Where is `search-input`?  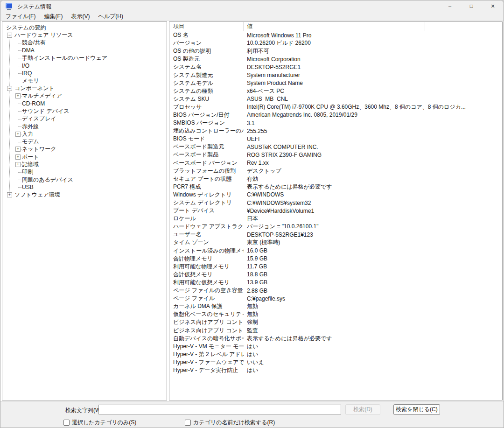
search-input is located at coordinates (220, 410).